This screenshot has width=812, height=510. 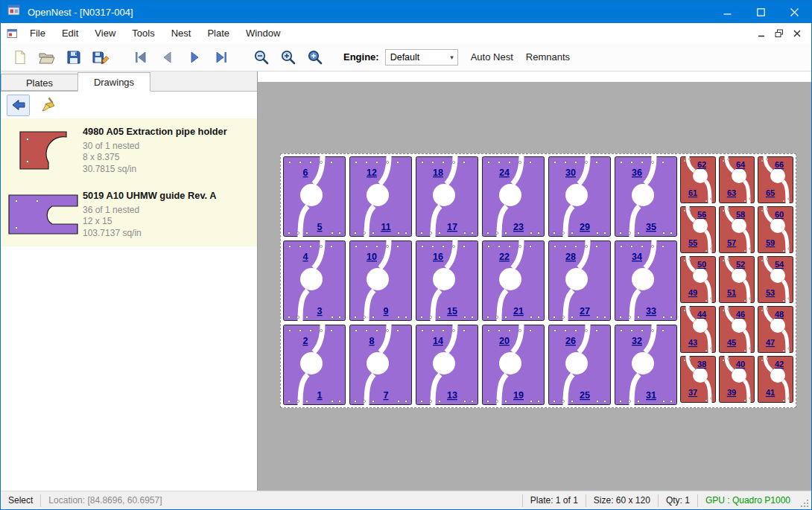 What do you see at coordinates (114, 82) in the screenshot?
I see `tab-drawings: Drawings` at bounding box center [114, 82].